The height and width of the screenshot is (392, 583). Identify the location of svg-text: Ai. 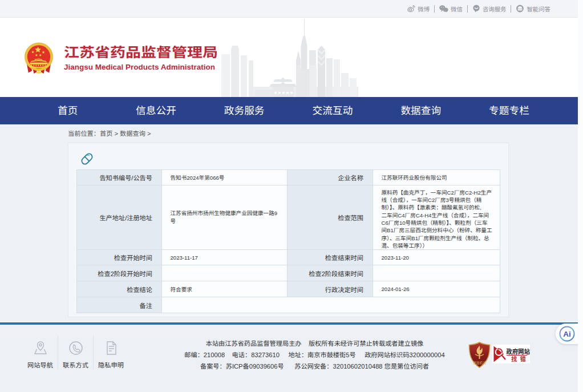
(567, 334).